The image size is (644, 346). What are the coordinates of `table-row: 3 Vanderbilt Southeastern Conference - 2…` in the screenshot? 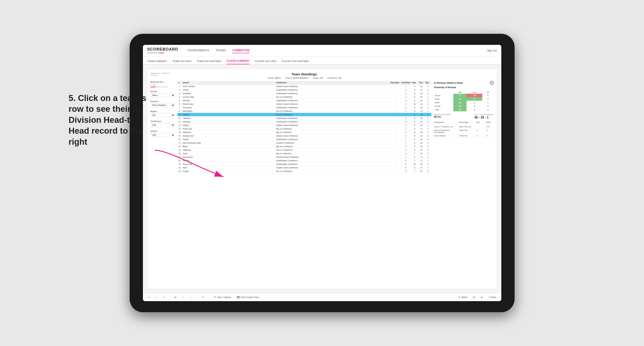 It's located at (304, 93).